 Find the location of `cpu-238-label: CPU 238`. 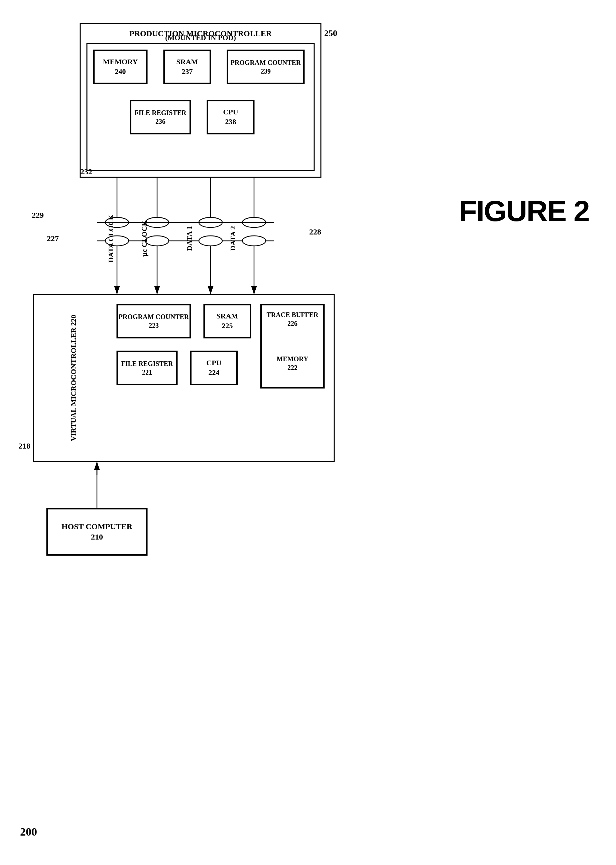

cpu-238-label: CPU 238 is located at coordinates (231, 117).